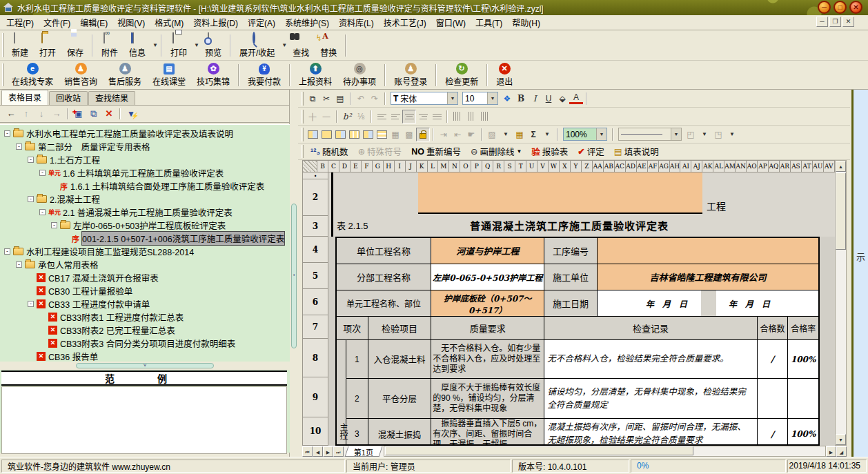 This screenshot has width=868, height=474. I want to click on split-horizontal-icon, so click(382, 135).